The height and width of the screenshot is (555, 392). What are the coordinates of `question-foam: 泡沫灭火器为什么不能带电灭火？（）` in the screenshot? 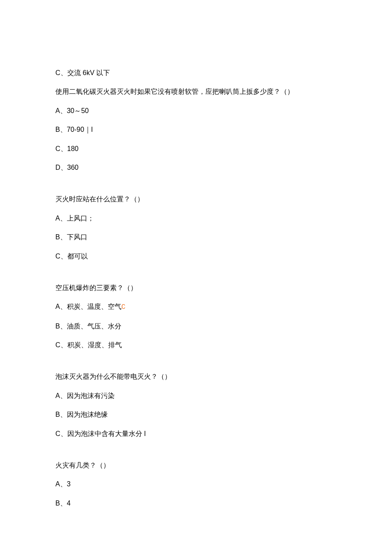 It's located at (196, 377).